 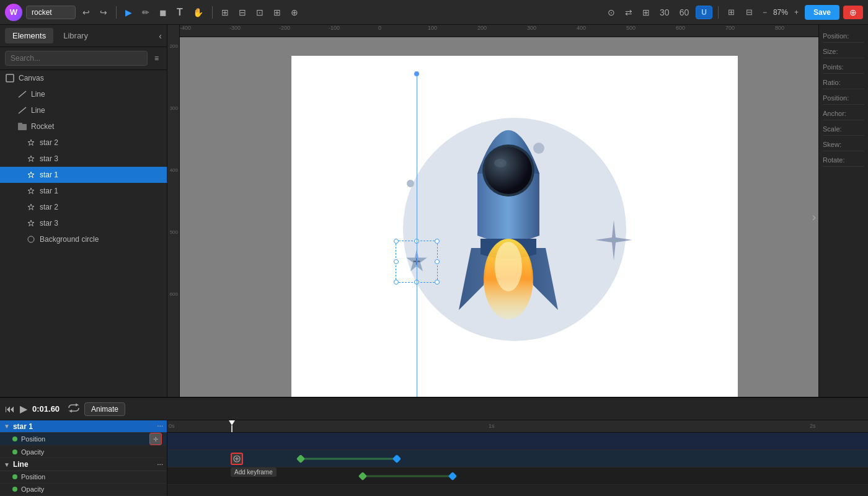 What do you see at coordinates (83, 207) in the screenshot?
I see `layer-item-star2b: star 2` at bounding box center [83, 207].